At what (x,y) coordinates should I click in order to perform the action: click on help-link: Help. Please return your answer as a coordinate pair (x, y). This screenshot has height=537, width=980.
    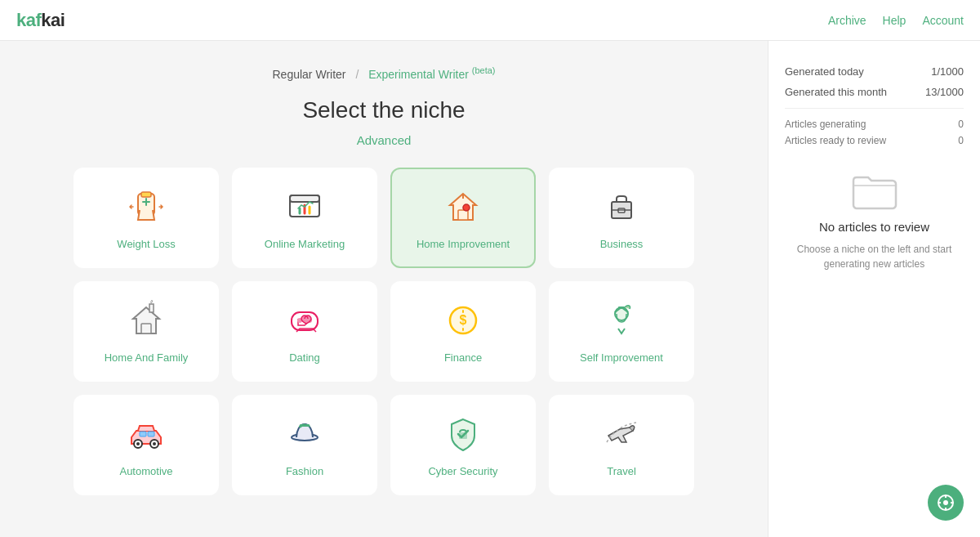
    Looking at the image, I should click on (895, 20).